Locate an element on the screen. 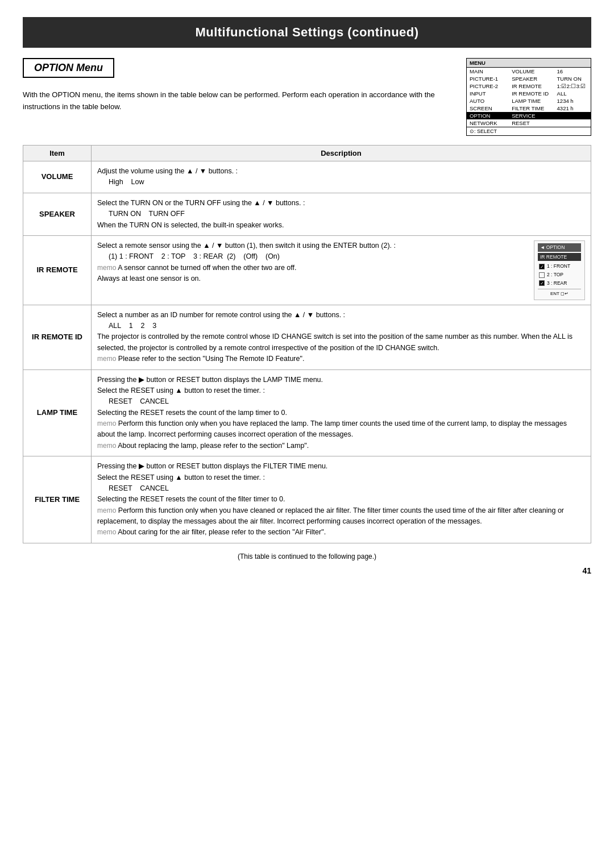 This screenshot has width=614, height=868. menu-header: MENU is located at coordinates (529, 63).